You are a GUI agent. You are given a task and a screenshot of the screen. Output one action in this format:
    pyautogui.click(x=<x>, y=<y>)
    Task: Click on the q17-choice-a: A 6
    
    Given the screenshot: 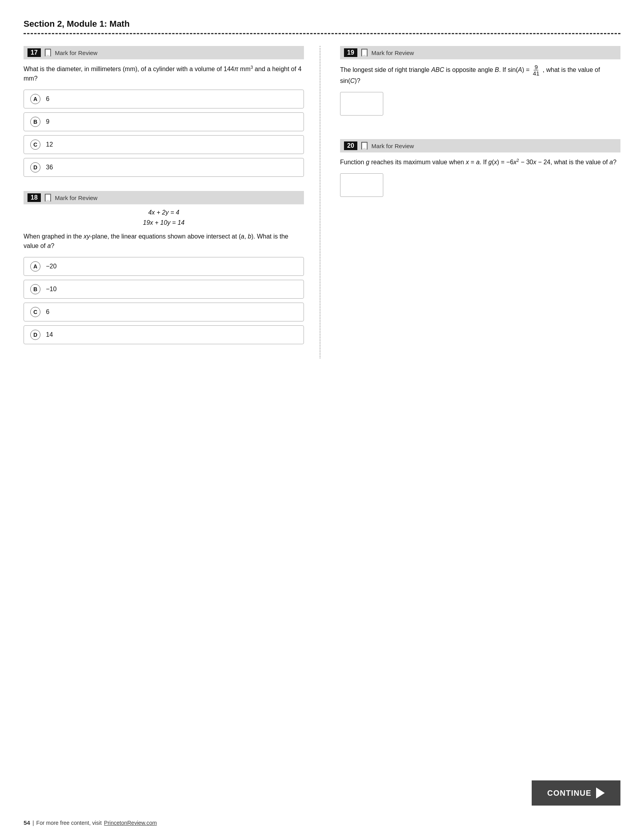 What is the action you would take?
    pyautogui.click(x=164, y=99)
    